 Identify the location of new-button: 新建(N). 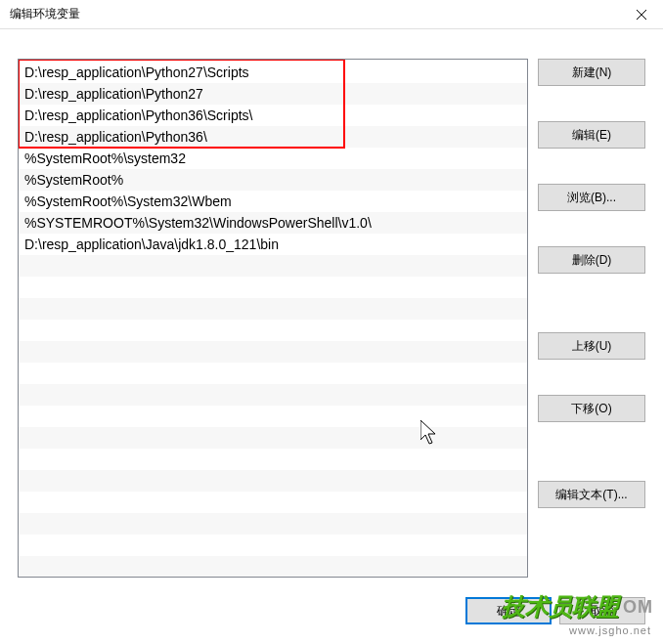
(592, 72).